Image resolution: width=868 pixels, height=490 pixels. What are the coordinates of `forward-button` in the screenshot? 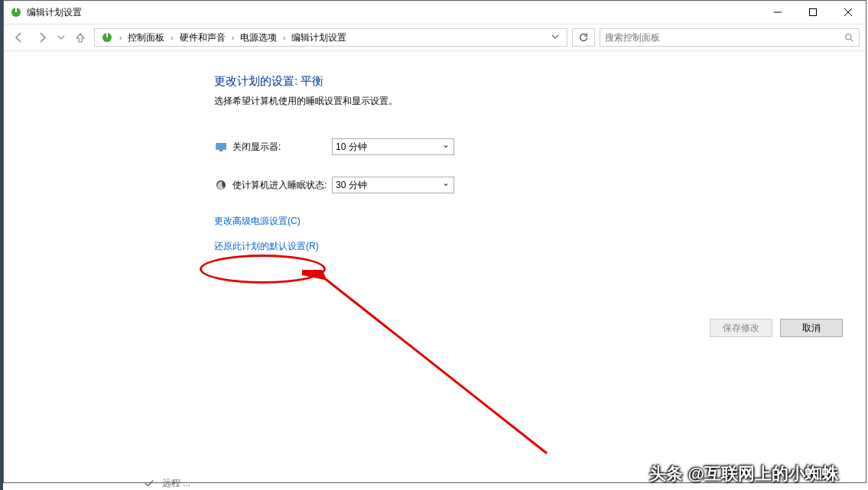 It's located at (42, 37).